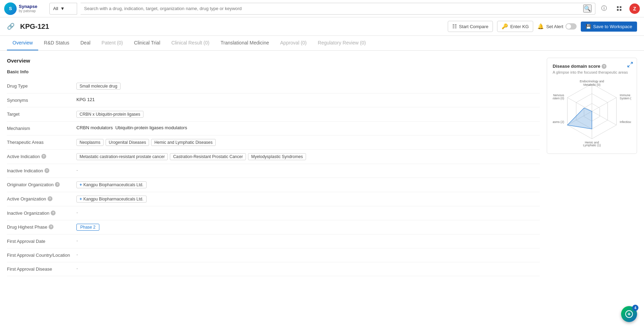  What do you see at coordinates (592, 72) in the screenshot?
I see `disease-domain-subtitle: A glimpse into the focused therapeutic a…` at bounding box center [592, 72].